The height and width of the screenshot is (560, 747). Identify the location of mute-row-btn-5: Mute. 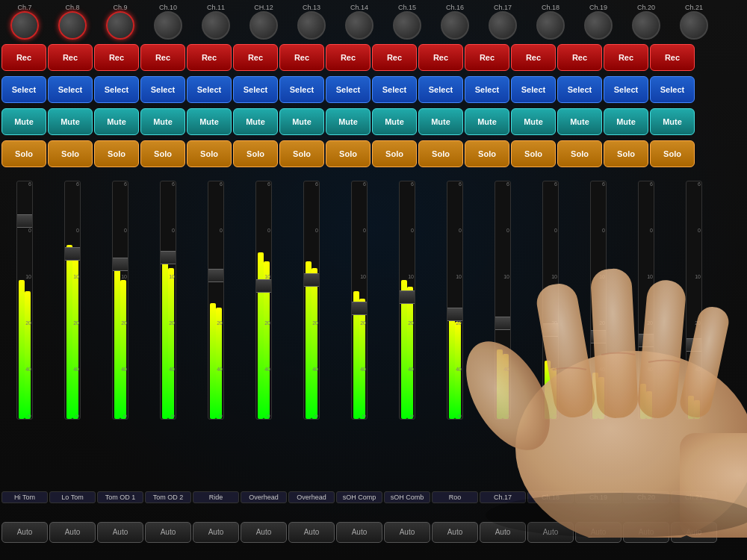
(209, 122).